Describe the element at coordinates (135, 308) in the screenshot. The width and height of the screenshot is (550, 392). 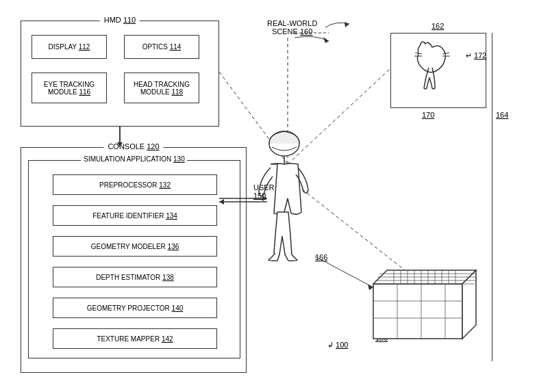
I see `geometry-projector-box: GEOMETRY PROJECTOR 140` at that location.